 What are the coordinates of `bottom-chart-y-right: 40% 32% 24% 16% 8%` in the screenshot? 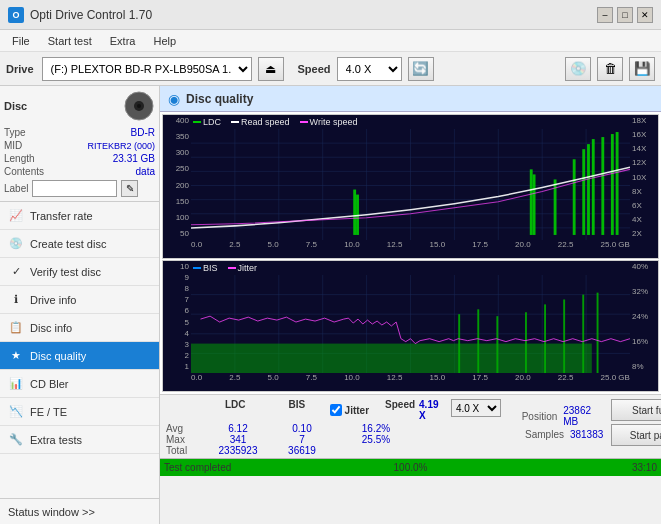 It's located at (644, 316).